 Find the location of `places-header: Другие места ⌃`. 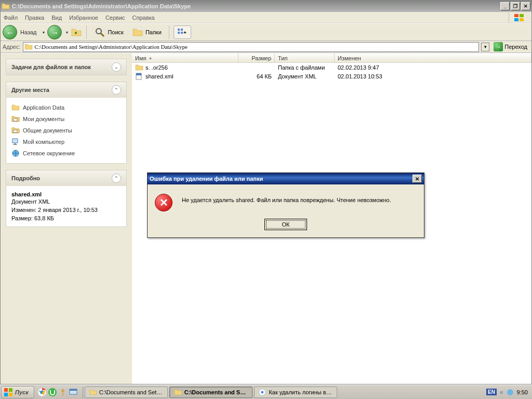

places-header: Другие места ⌃ is located at coordinates (66, 90).